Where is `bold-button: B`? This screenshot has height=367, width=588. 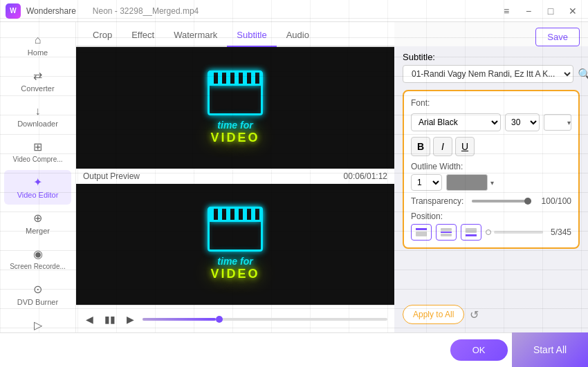
bold-button: B is located at coordinates (421, 147).